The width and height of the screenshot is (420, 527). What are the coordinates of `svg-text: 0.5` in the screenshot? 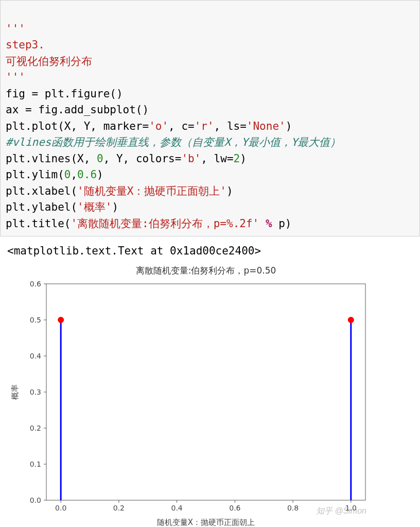 It's located at (36, 320).